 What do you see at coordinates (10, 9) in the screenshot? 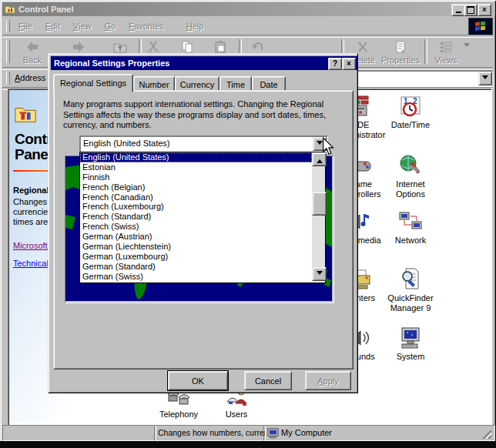
I see `control-panel-folder-icon` at bounding box center [10, 9].